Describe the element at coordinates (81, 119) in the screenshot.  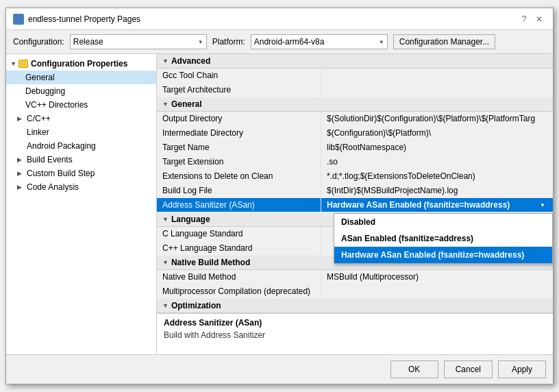
I see `tree-item-cc: ▶C/C++` at that location.